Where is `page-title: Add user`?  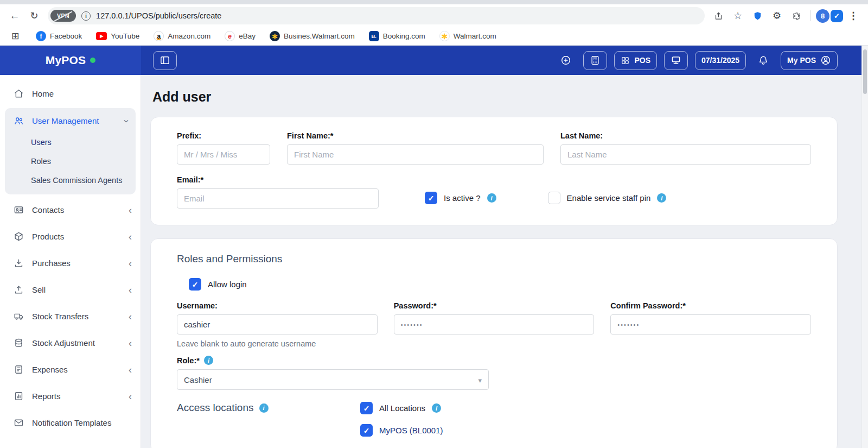
page-title: Add user is located at coordinates (495, 97).